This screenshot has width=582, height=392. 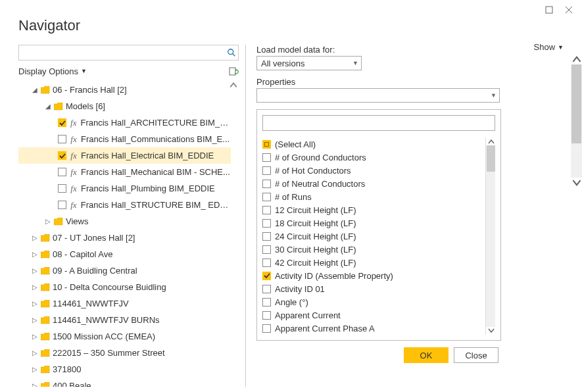 What do you see at coordinates (125, 89) in the screenshot?
I see `tree-item-folder: ◢ 06 - Francis Hall [2]` at bounding box center [125, 89].